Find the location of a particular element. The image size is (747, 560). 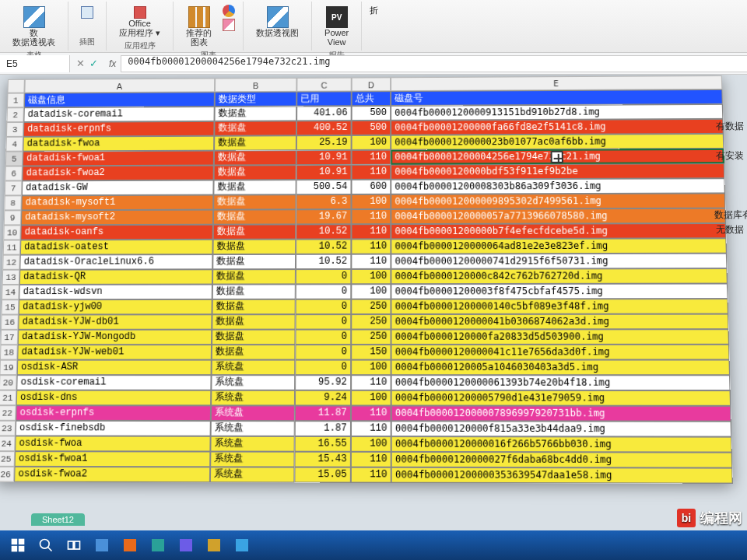

cell-e7: 0004fb00001200008303b86a309f3036.img is located at coordinates (558, 187).